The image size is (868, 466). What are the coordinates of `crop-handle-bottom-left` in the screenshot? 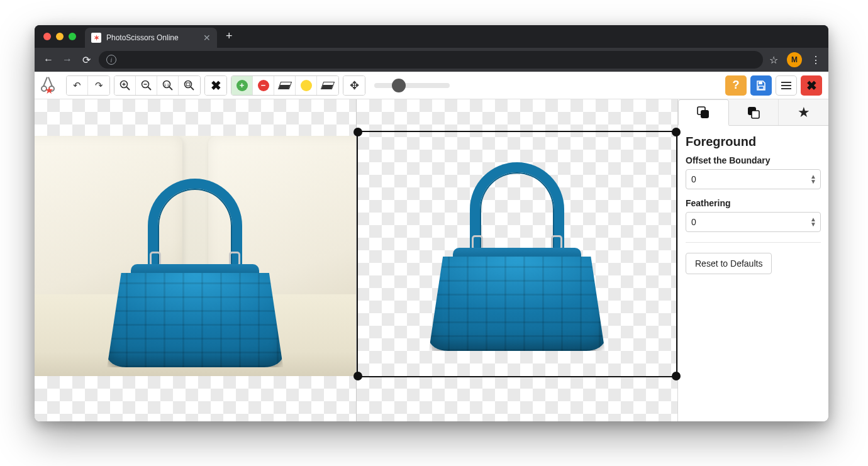 It's located at (358, 376).